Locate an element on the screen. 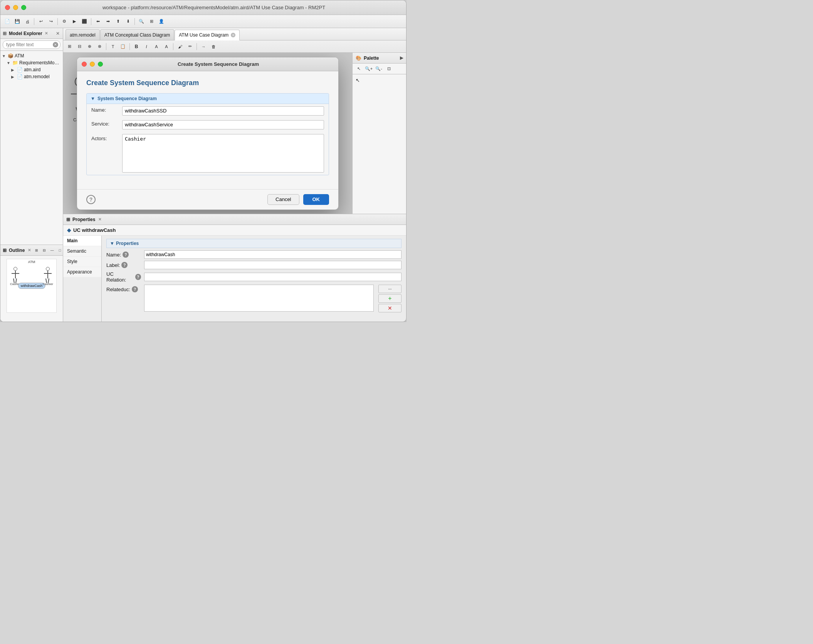 This screenshot has width=813, height=644. props-label-name: Name: ? is located at coordinates (124, 255).